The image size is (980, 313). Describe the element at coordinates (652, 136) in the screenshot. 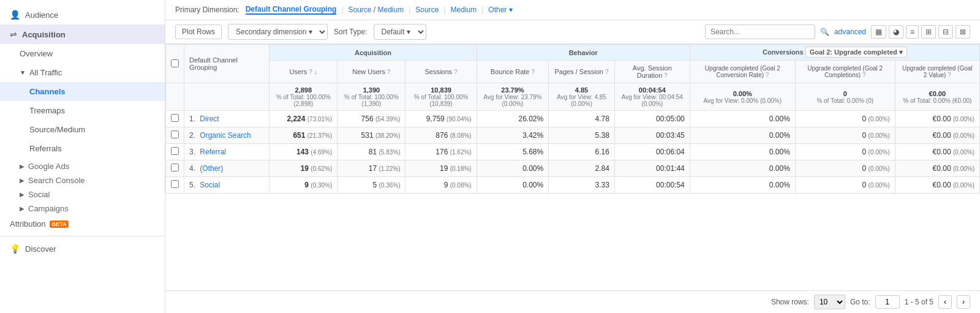

I see `row-avg-session: 00:03:45` at that location.